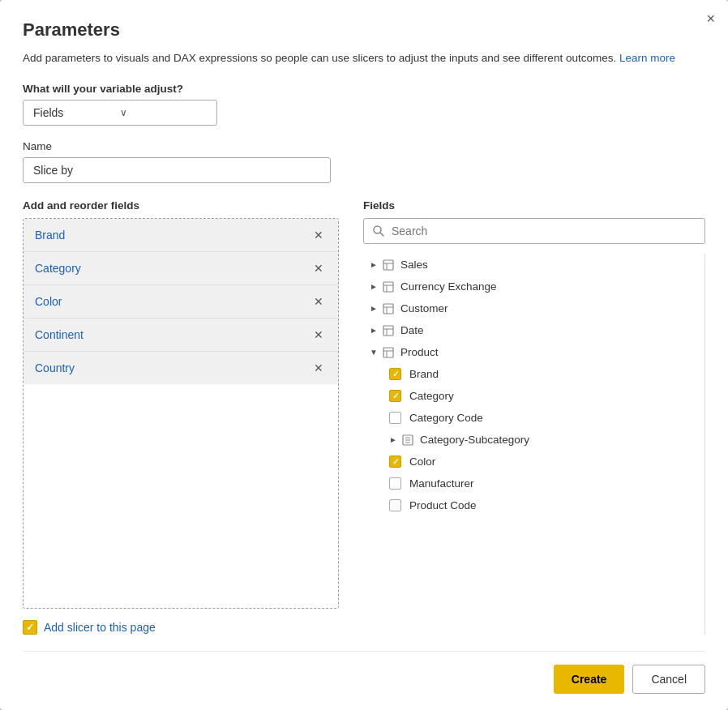 This screenshot has width=728, height=710. I want to click on list-item: Category✕, so click(181, 269).